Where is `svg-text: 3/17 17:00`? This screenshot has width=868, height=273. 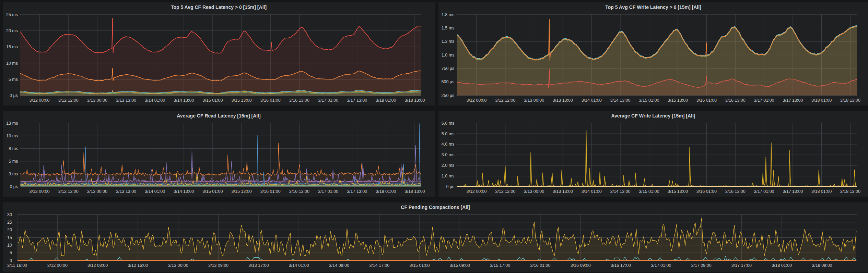
svg-text: 3/17 17:00 is located at coordinates (742, 265).